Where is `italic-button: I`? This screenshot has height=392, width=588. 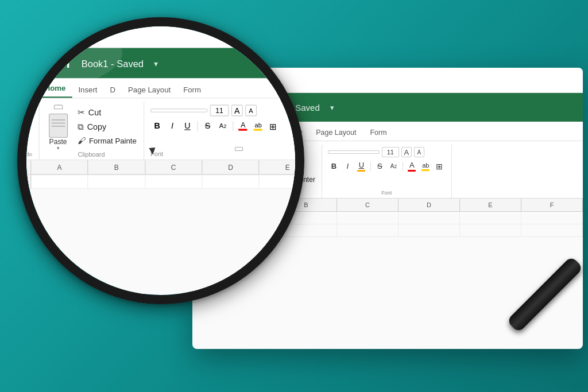
italic-button: I is located at coordinates (348, 166).